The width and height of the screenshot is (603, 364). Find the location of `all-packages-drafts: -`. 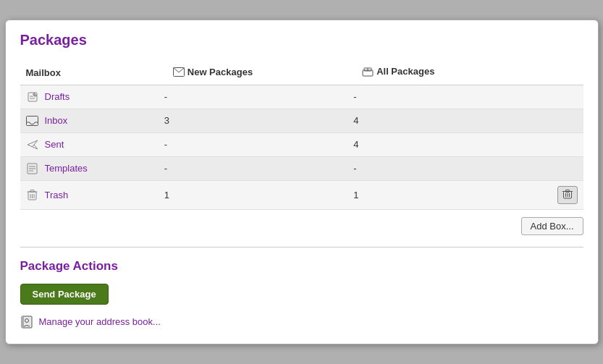

all-packages-drafts: - is located at coordinates (435, 97).